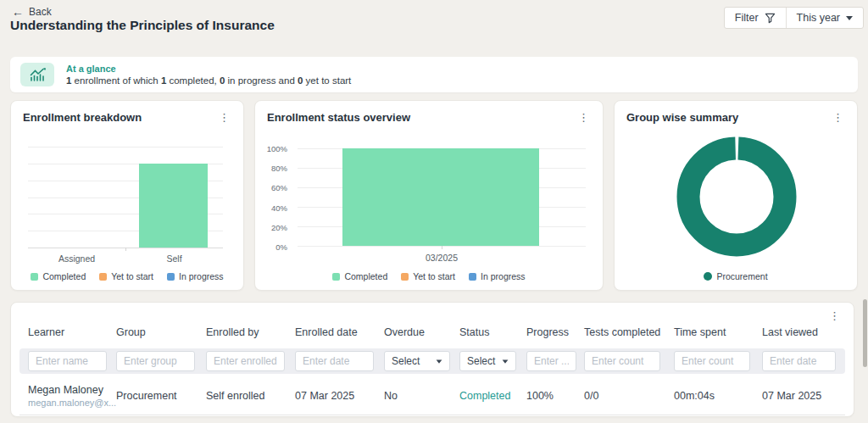 The width and height of the screenshot is (868, 423). I want to click on cell-last-viewed: 07 Mar 2025, so click(804, 396).